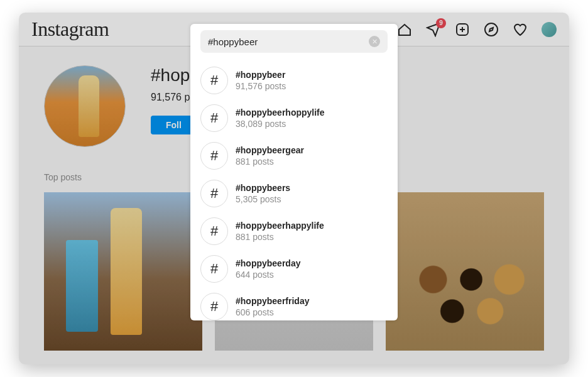 This screenshot has height=377, width=588. What do you see at coordinates (263, 188) in the screenshot?
I see `result-tag-name: #hoppybeers` at bounding box center [263, 188].